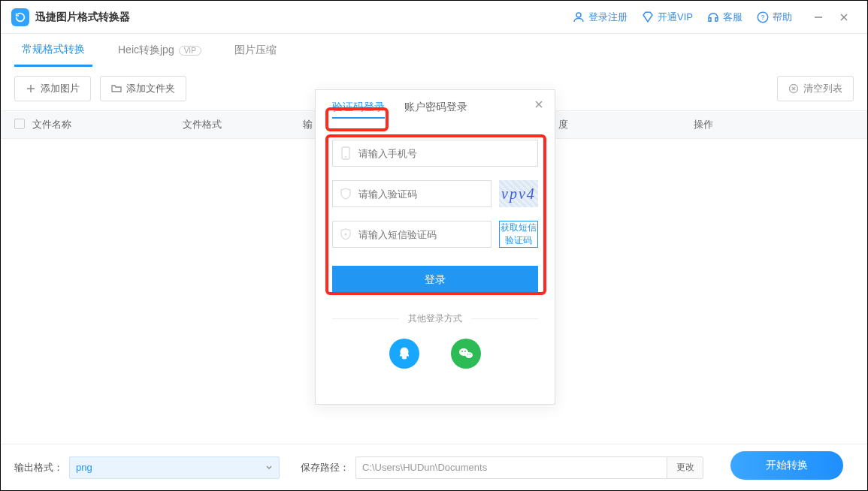 This screenshot has width=868, height=491. I want to click on add-image-label: 添加图片, so click(60, 89).